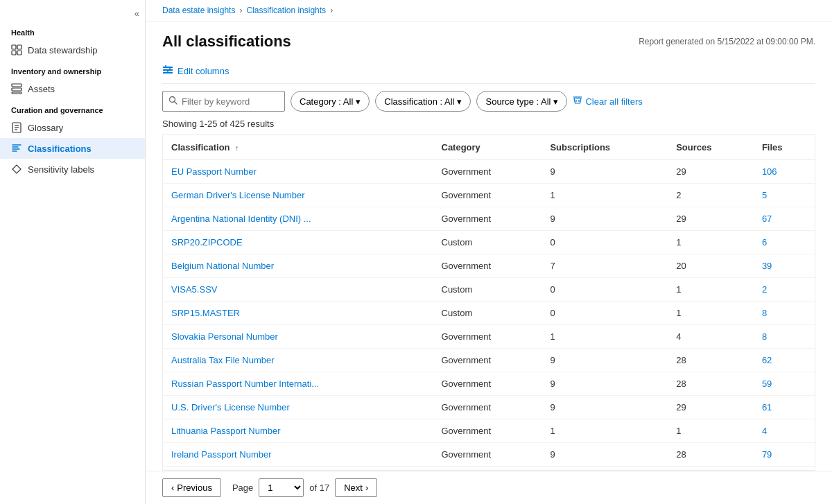 The image size is (832, 504). What do you see at coordinates (784, 195) in the screenshot?
I see `files-cell: 5` at bounding box center [784, 195].